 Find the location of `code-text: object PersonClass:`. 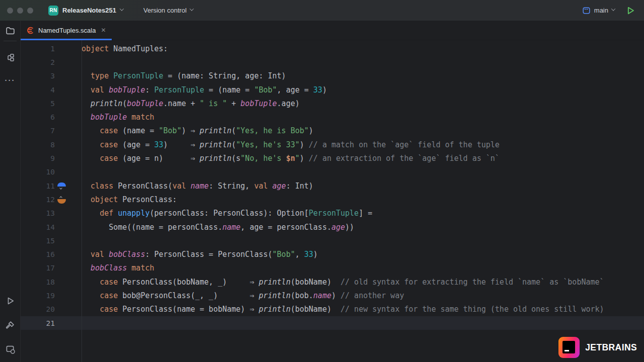

code-text: object PersonClass: is located at coordinates (129, 200).